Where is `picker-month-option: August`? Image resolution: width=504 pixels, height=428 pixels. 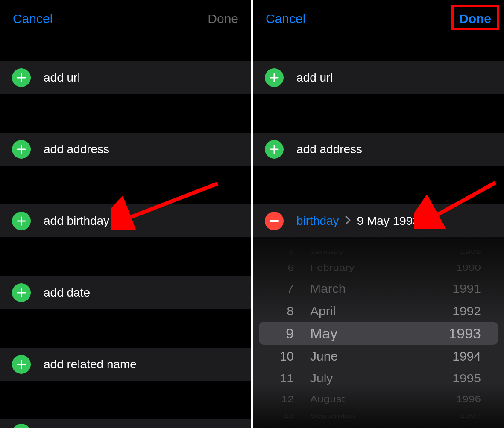 picker-month-option: August is located at coordinates (360, 399).